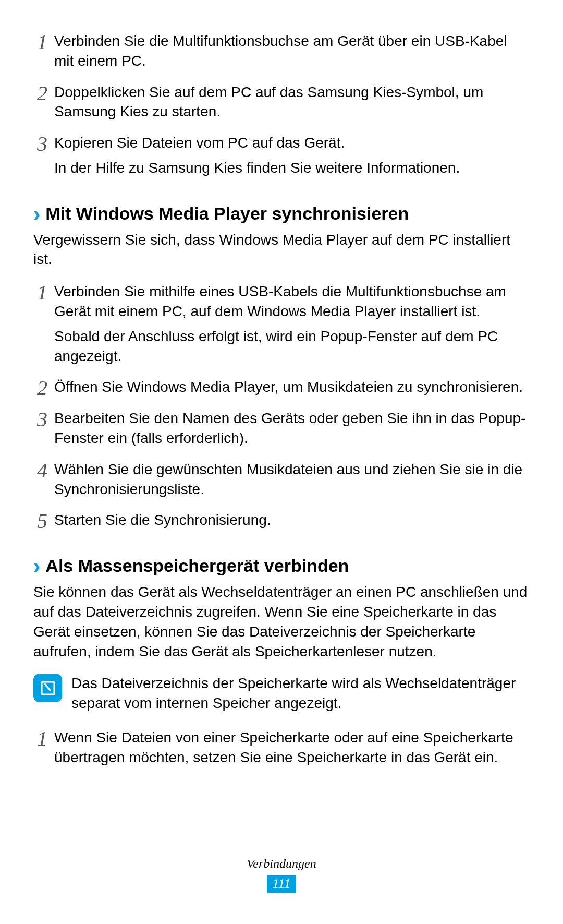  Describe the element at coordinates (282, 863) in the screenshot. I see `footer-section-label: Verbindungen` at that location.